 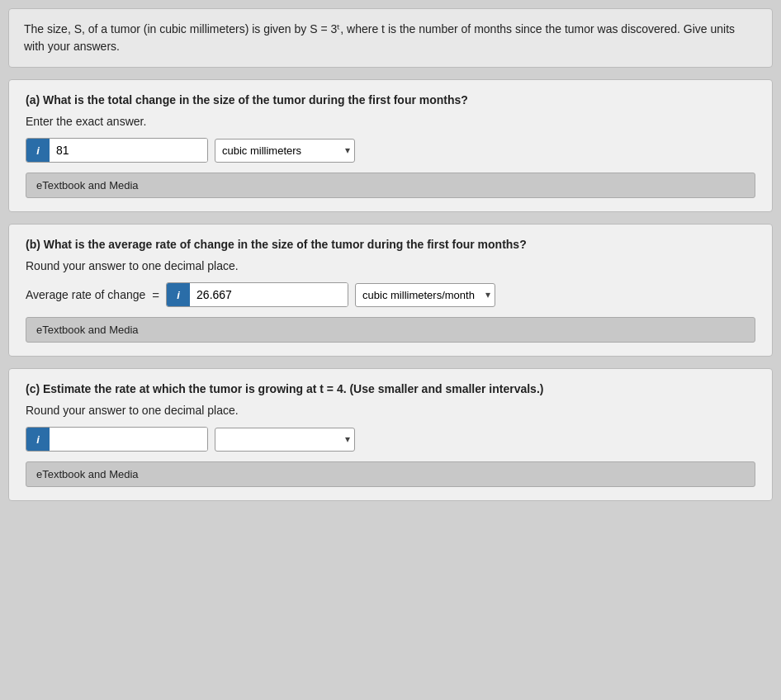 What do you see at coordinates (390, 266) in the screenshot?
I see `part-b-instruction: Round your answer to one decimal place.` at bounding box center [390, 266].